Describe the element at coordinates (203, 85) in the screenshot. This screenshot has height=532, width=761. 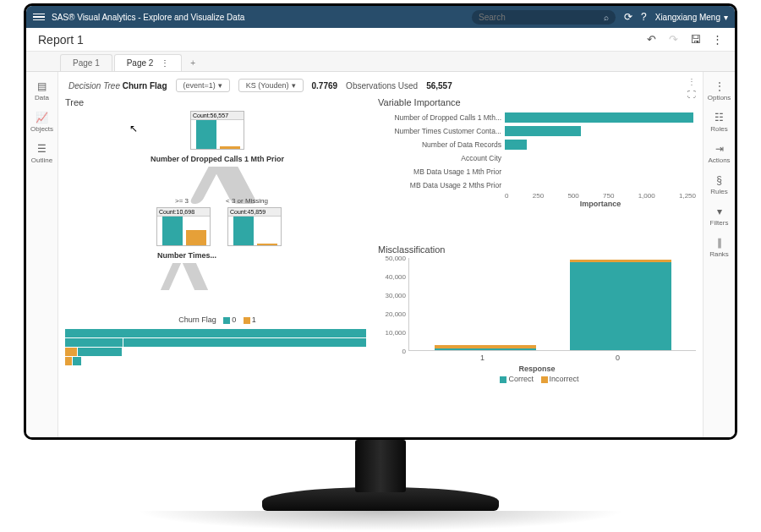
I see `event-selector: (event=1)▾` at that location.